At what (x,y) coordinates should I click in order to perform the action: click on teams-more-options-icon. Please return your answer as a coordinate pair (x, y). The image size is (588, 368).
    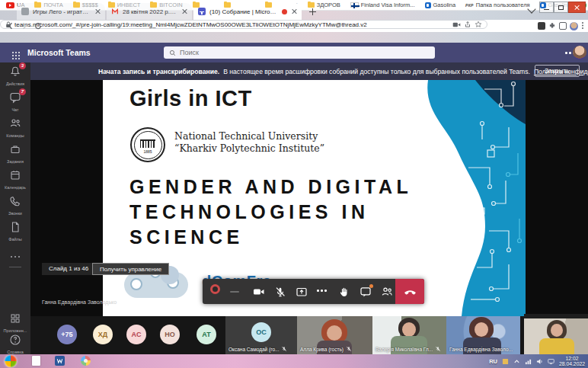
    Looking at the image, I should click on (567, 53).